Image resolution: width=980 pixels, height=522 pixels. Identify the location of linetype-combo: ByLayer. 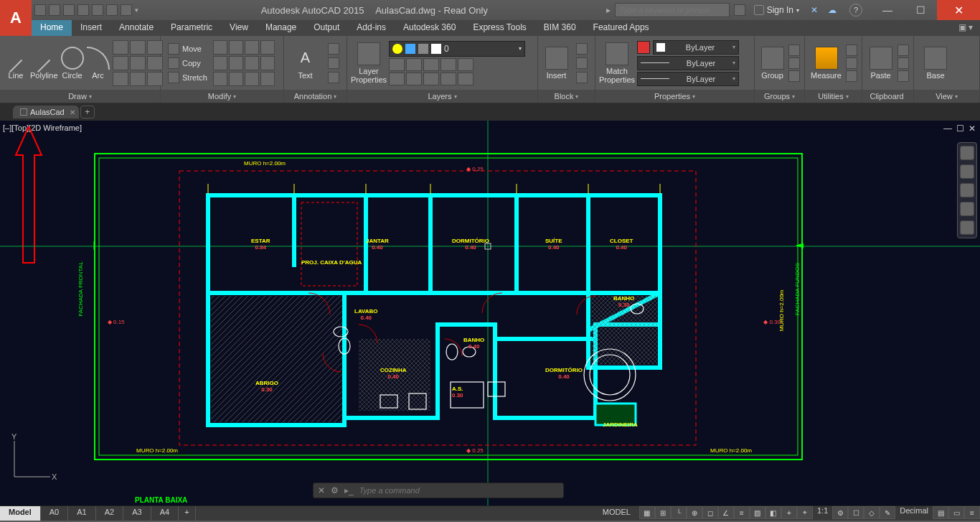
(688, 79).